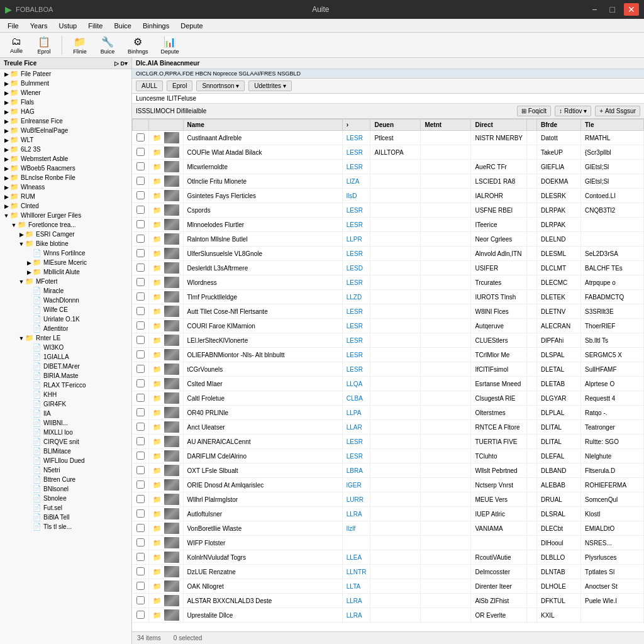 The height and width of the screenshot is (644, 644). What do you see at coordinates (65, 263) in the screenshot?
I see `sidebar-tree-item: ▶📁MlEsure Mceric` at bounding box center [65, 263].